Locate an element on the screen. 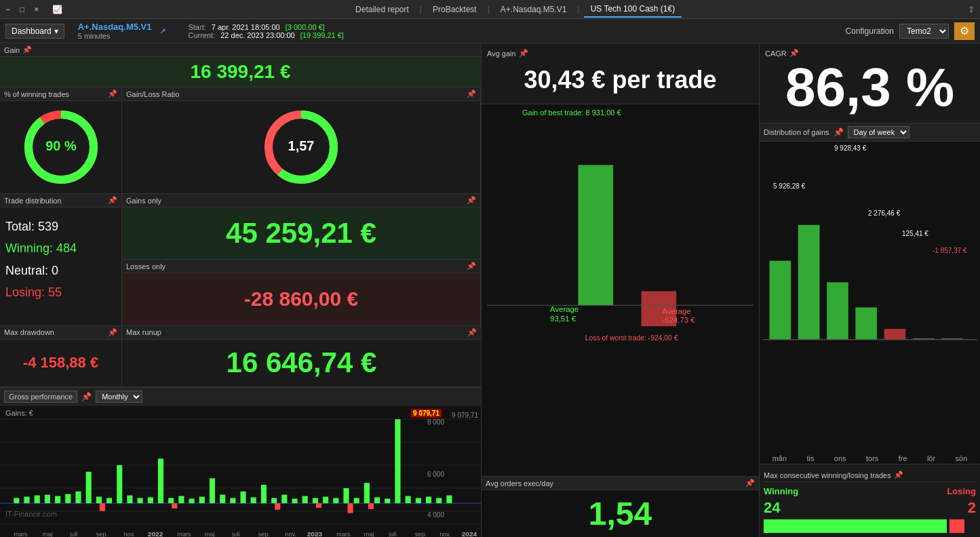 Image resolution: width=980 pixels, height=537 pixels. chevron-down-icon: ▾ is located at coordinates (56, 31).